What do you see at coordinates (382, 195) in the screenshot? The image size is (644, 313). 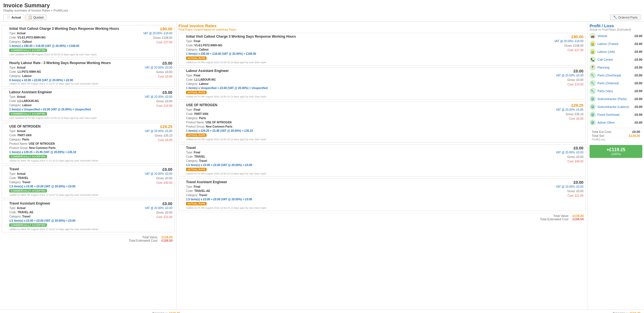 I see `invoice-card: Travel Assistant Engineer Type: Final Co…` at bounding box center [382, 195].